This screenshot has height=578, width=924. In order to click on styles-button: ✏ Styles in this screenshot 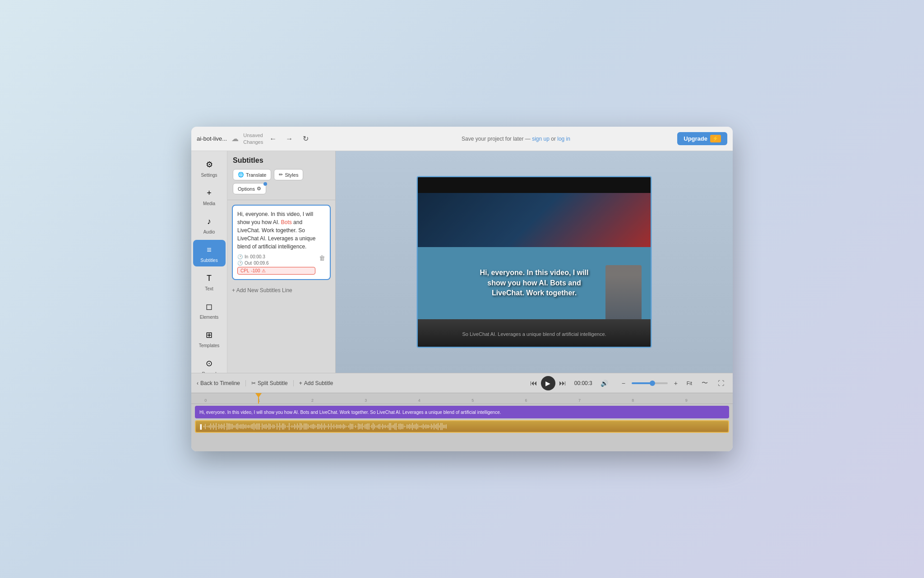, I will do `click(289, 175)`.